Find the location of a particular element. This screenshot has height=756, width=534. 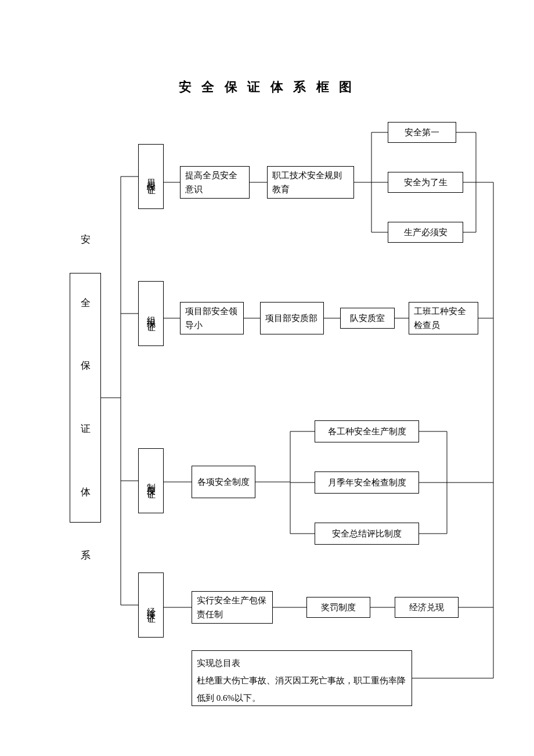

branch1-box: 思想保证 is located at coordinates (151, 177).